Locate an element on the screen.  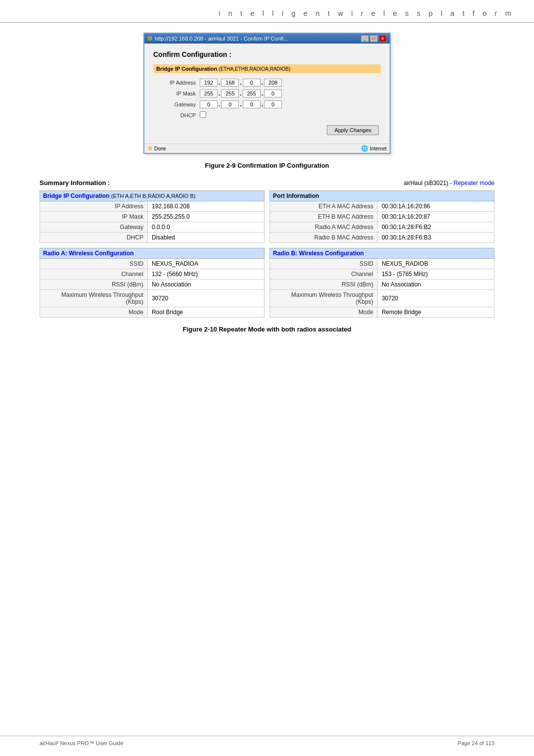
radio-a-row-value: Root Bridge is located at coordinates (206, 313).